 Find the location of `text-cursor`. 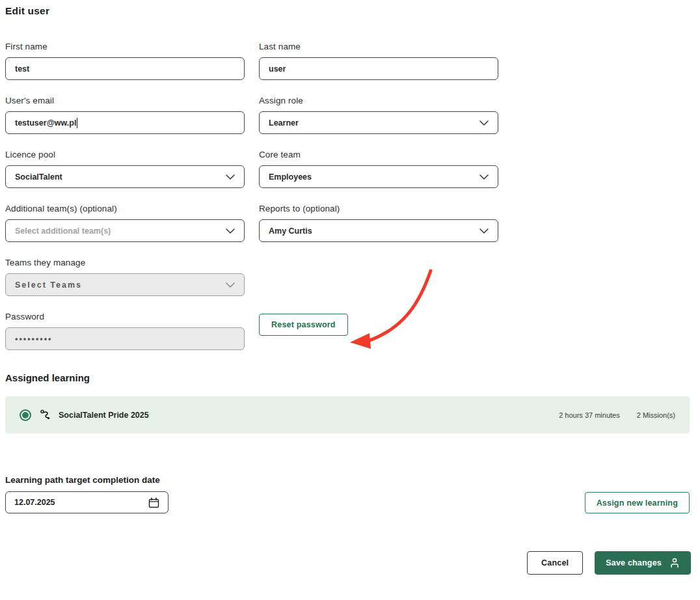

text-cursor is located at coordinates (77, 123).